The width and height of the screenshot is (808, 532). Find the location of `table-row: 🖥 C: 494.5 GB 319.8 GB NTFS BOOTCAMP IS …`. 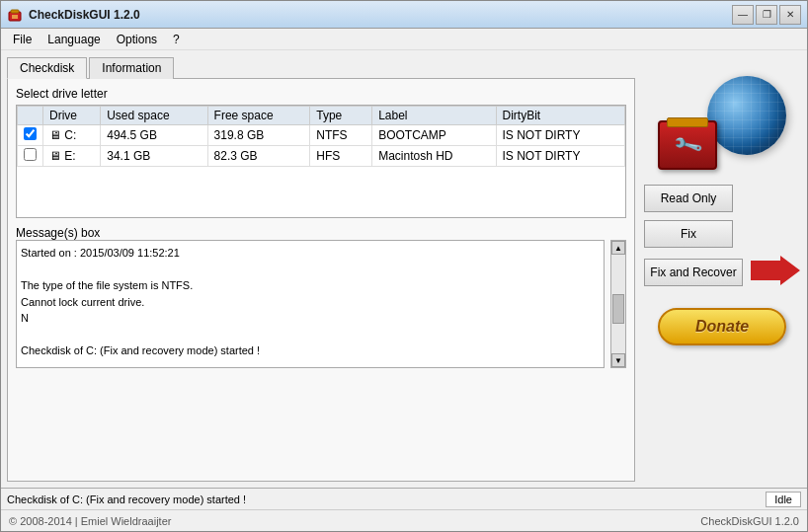

table-row: 🖥 C: 494.5 GB 319.8 GB NTFS BOOTCAMP IS … is located at coordinates (322, 136).